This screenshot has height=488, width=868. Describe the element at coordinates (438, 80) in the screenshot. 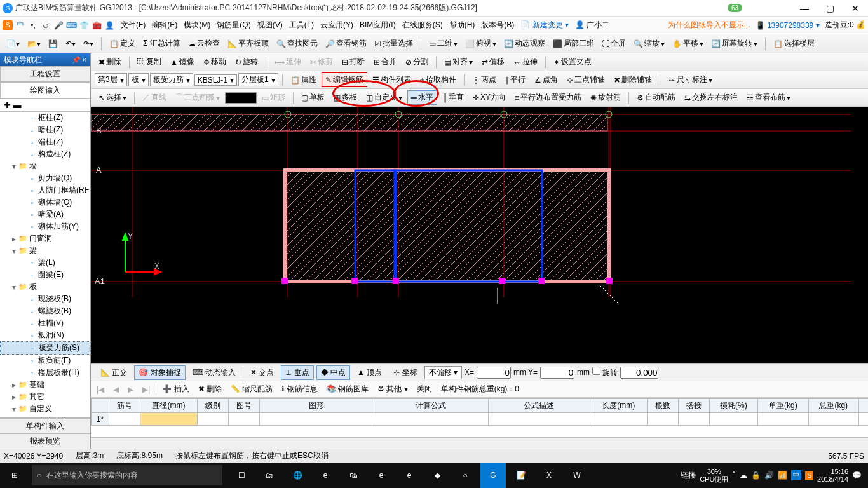

I see `pickcomp-button: ⌖ 拾取构件` at that location.